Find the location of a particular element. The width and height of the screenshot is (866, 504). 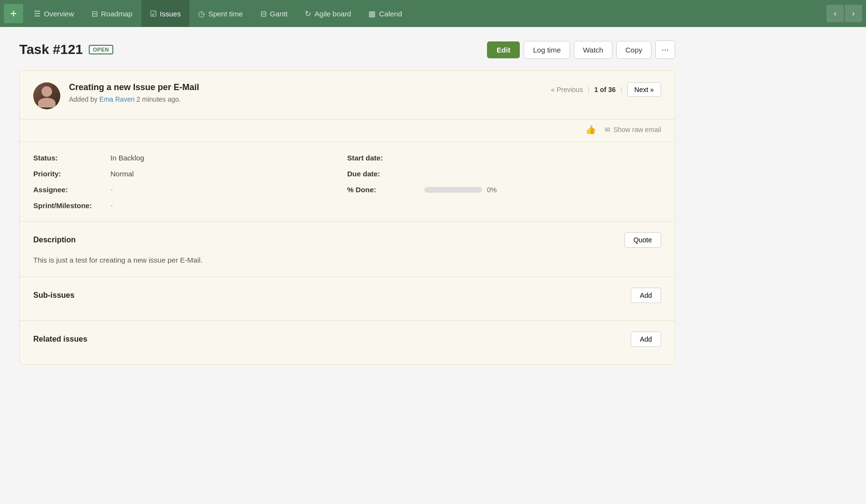

issue-navigation: « Previous | 1 of 36 | Next » is located at coordinates (606, 90).